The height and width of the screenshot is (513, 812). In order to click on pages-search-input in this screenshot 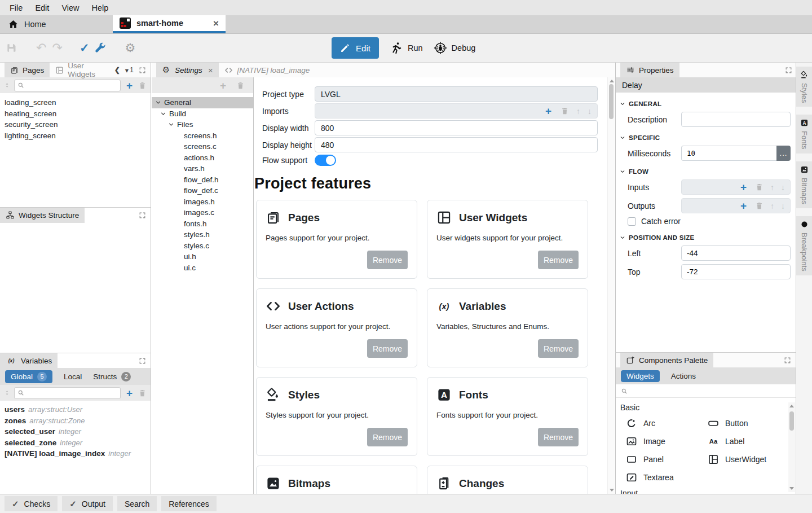, I will do `click(68, 86)`.